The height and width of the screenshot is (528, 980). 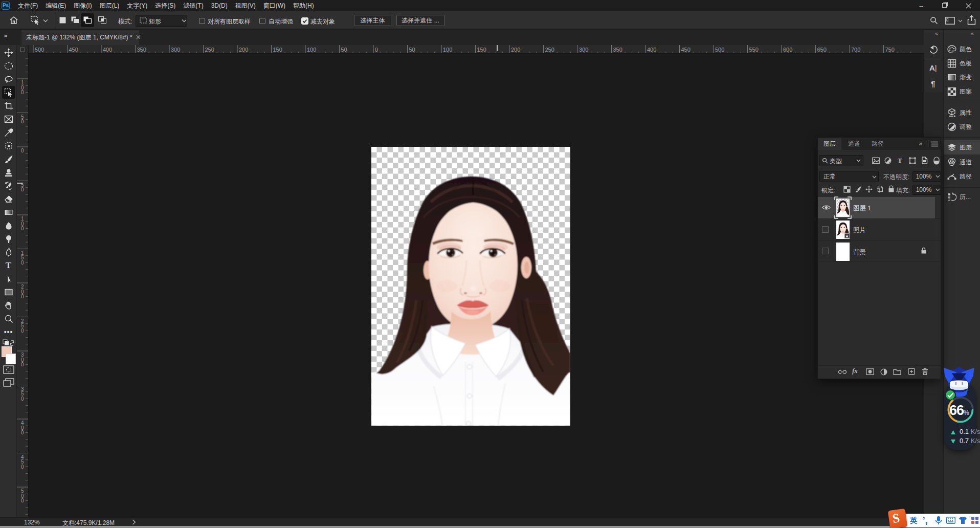 What do you see at coordinates (754, 50) in the screenshot?
I see `svg-text: 550` at bounding box center [754, 50].